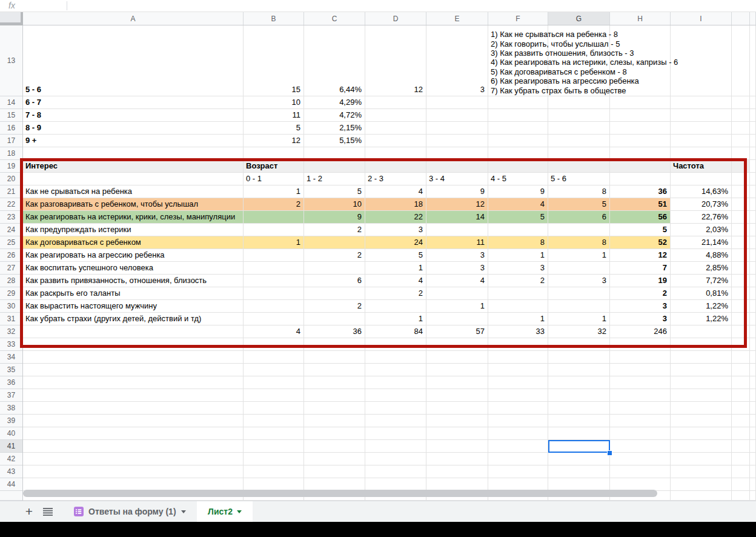  What do you see at coordinates (457, 383) in the screenshot?
I see `cell-E36` at bounding box center [457, 383].